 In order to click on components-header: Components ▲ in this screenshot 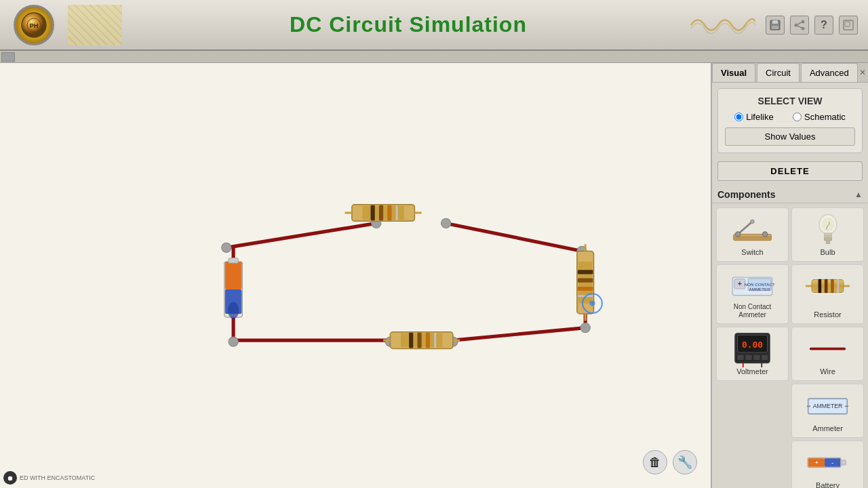, I will do `click(790, 195)`.